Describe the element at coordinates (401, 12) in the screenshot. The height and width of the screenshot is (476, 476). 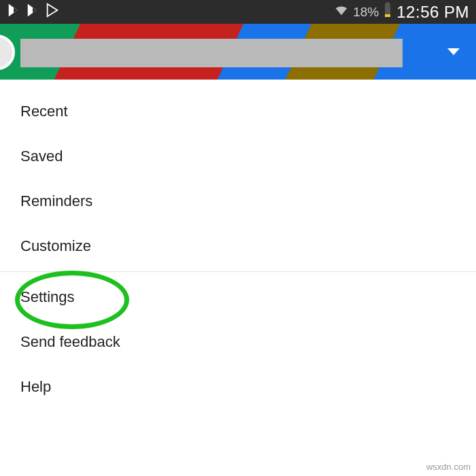
I see `status-right: 18% 12:56 PM` at that location.